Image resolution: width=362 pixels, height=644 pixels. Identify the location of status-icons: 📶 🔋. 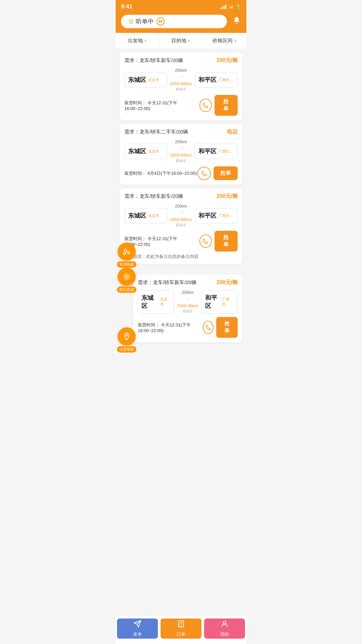
(231, 7).